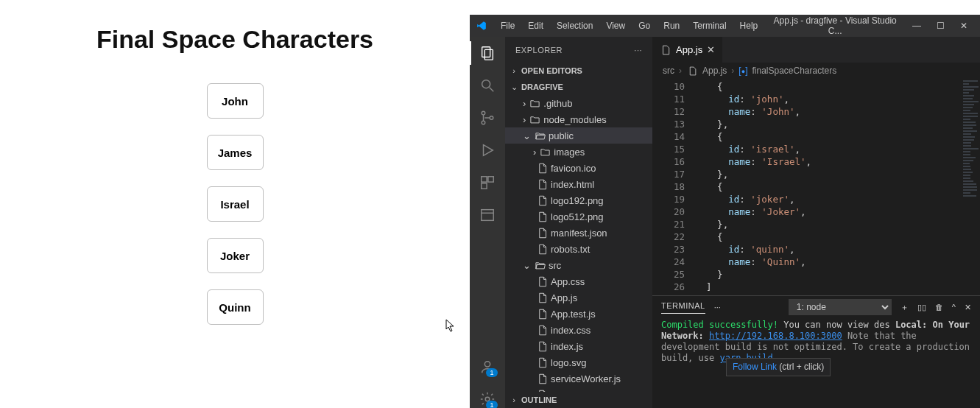  I want to click on breadcrumb-symbol: finalSpaceCharacters, so click(794, 71).